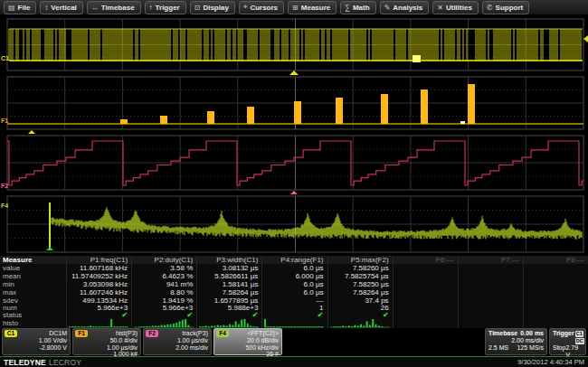 Image resolution: width=588 pixels, height=367 pixels. I want to click on trigger-icon: ↑, so click(151, 7).